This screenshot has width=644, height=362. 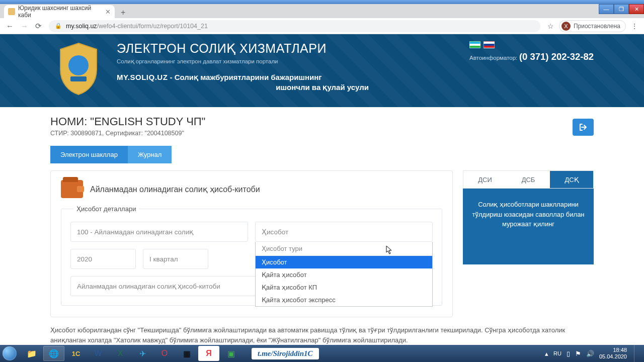 I want to click on tray-volume-icon: 🔊, so click(x=590, y=354).